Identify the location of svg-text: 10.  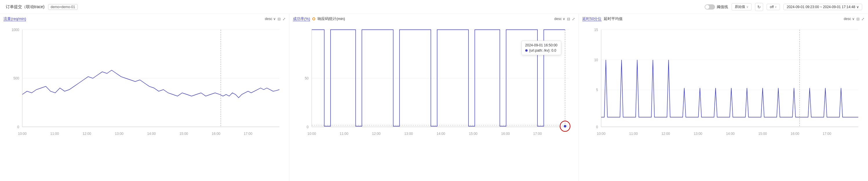
(596, 60).